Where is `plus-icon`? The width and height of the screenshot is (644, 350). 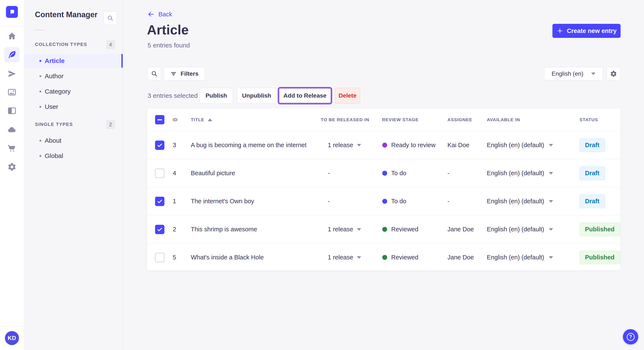
plus-icon is located at coordinates (560, 31).